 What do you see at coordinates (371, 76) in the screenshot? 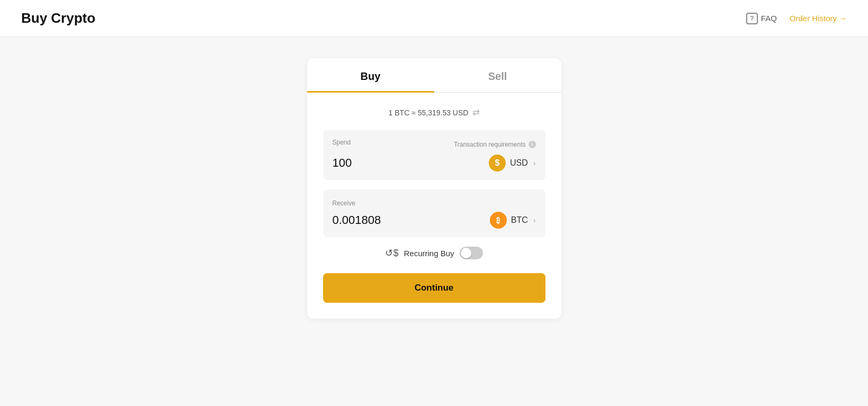
I see `tab-buy: Buy` at bounding box center [371, 76].